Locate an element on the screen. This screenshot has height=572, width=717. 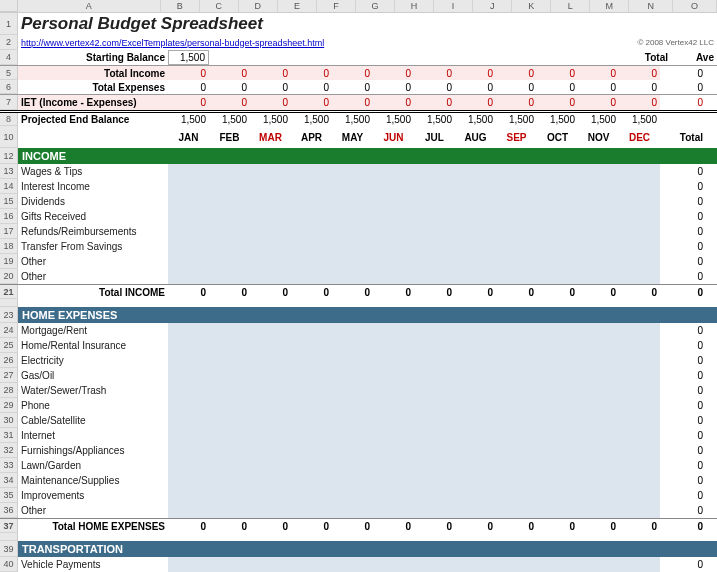
row-header: 13 is located at coordinates (9, 172).